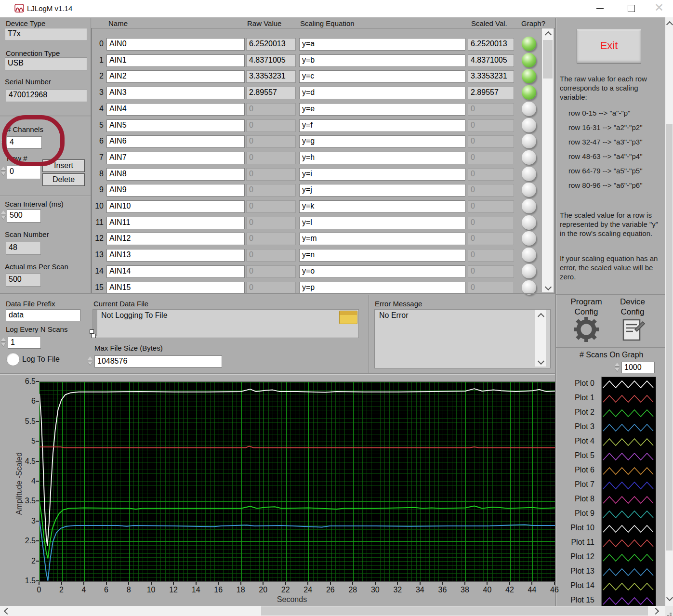 This screenshot has width=673, height=616. What do you see at coordinates (158, 361) in the screenshot?
I see `max-file-size-input: 1048576` at bounding box center [158, 361].